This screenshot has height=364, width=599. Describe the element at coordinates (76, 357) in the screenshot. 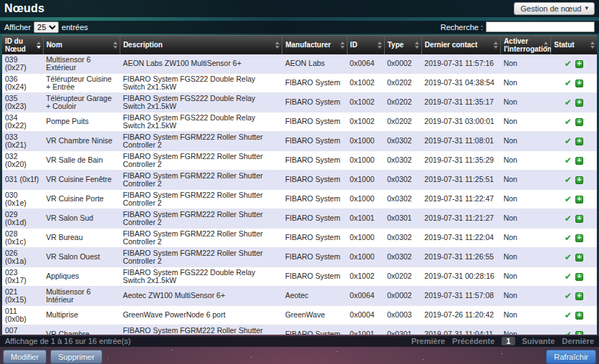

I see `delete-button: Supprimer` at that location.